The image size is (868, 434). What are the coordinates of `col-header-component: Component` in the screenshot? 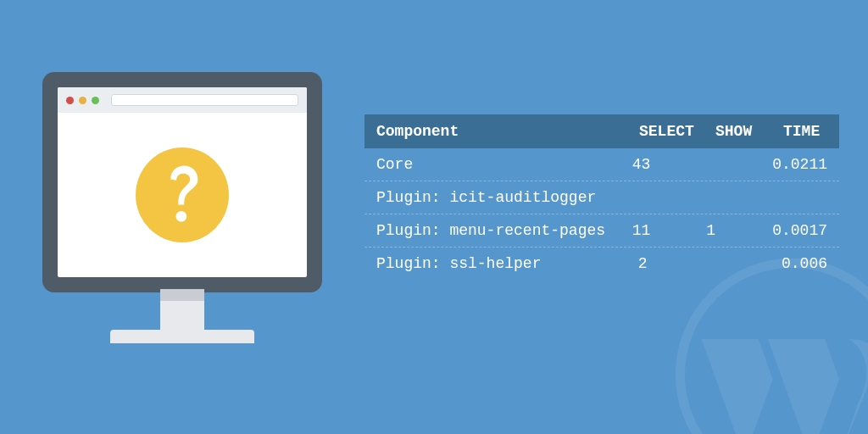 It's located at (508, 131).